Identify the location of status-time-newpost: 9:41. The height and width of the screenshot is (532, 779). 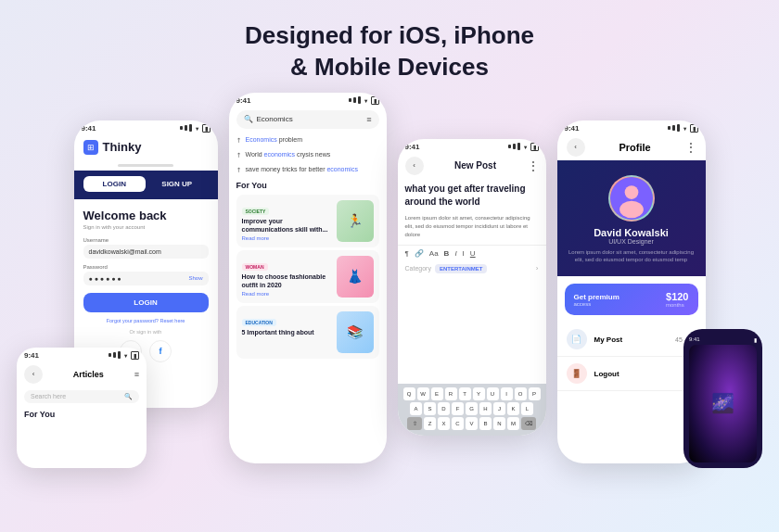
(413, 146).